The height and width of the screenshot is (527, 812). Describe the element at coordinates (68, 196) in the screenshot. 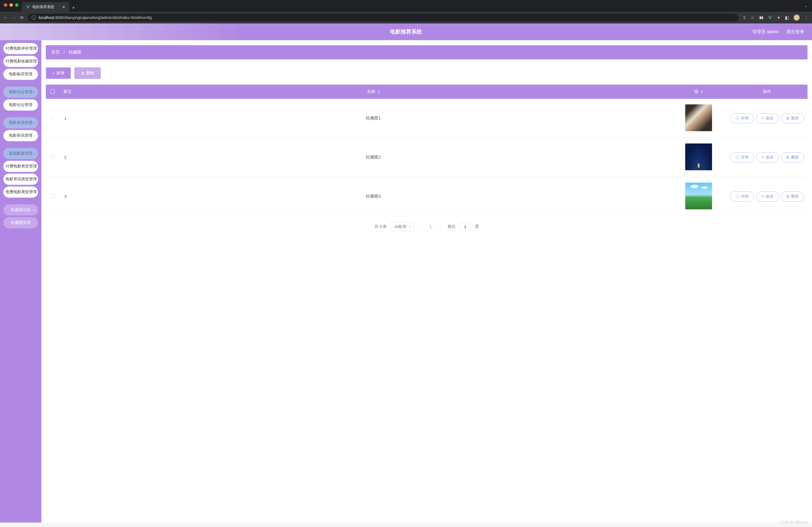

I see `row-index: 3` at that location.